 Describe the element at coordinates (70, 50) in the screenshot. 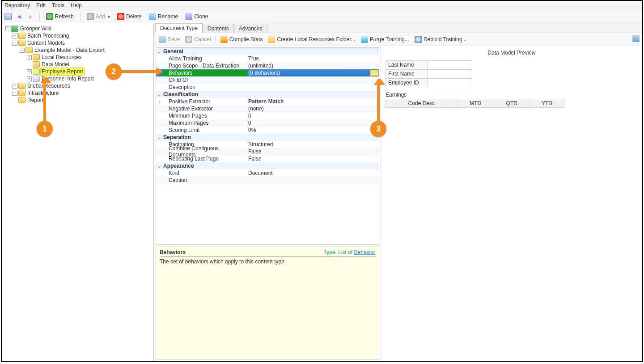

I see `tree-example-model: Example Model - Data Export` at that location.